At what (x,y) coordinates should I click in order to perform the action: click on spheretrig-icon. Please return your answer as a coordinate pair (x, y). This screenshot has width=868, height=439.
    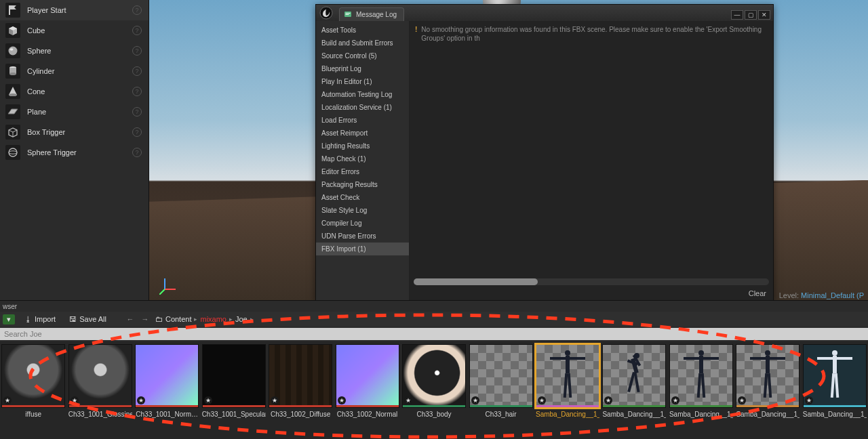
    Looking at the image, I should click on (13, 152).